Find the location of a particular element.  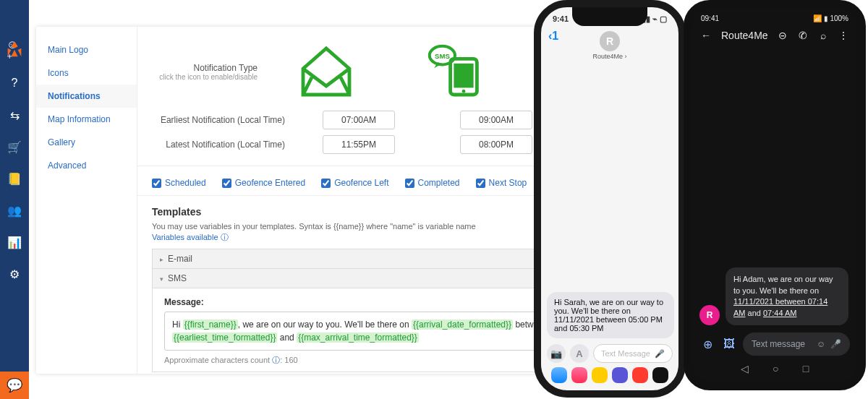

rail-route-icon: ⇆ is located at coordinates (14, 115).